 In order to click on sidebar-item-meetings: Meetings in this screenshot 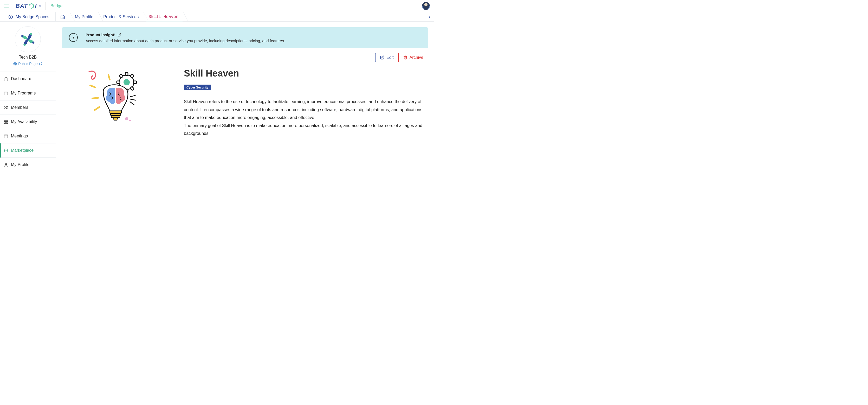, I will do `click(28, 136)`.